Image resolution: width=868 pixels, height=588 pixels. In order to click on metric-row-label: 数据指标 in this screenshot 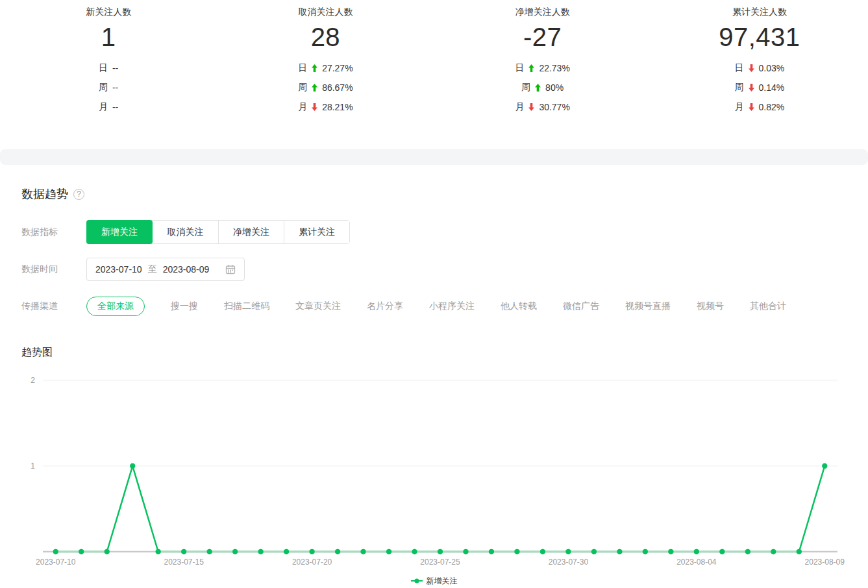, I will do `click(54, 232)`.